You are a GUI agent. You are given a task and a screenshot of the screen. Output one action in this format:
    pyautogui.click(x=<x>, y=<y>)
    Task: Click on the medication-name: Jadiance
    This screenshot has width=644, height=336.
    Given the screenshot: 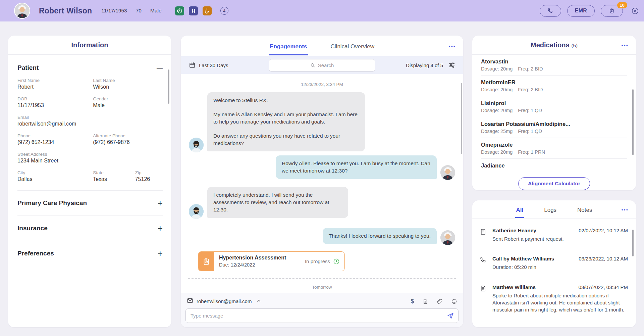 What is the action you would take?
    pyautogui.click(x=554, y=166)
    